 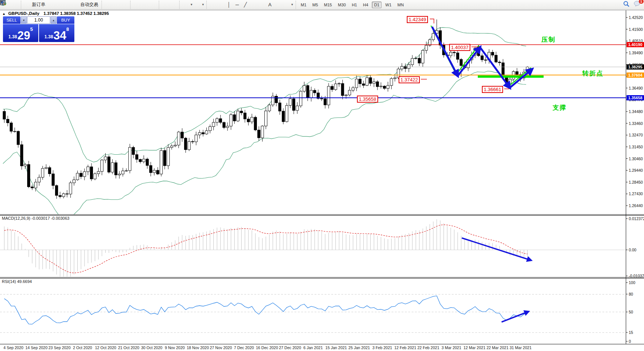 What do you see at coordinates (106, 348) in the screenshot?
I see `time-axis-label: 12 Oct 2020` at bounding box center [106, 348].